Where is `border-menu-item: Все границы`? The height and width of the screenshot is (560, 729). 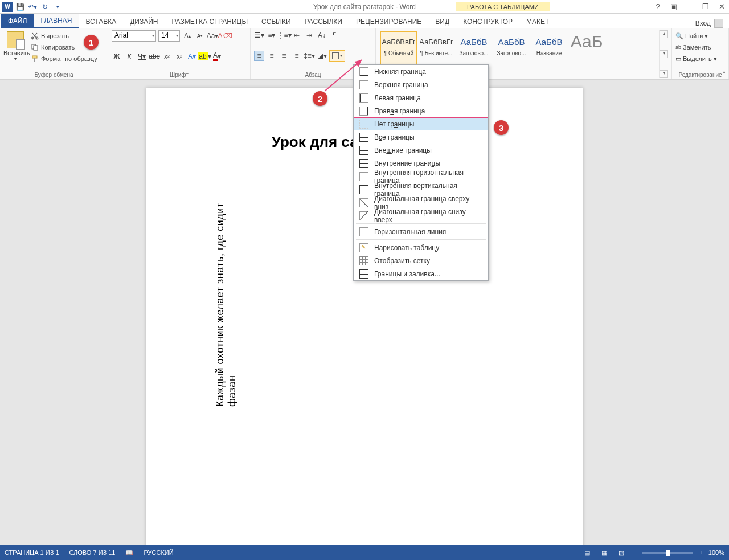
border-menu-item: Все границы is located at coordinates (421, 137).